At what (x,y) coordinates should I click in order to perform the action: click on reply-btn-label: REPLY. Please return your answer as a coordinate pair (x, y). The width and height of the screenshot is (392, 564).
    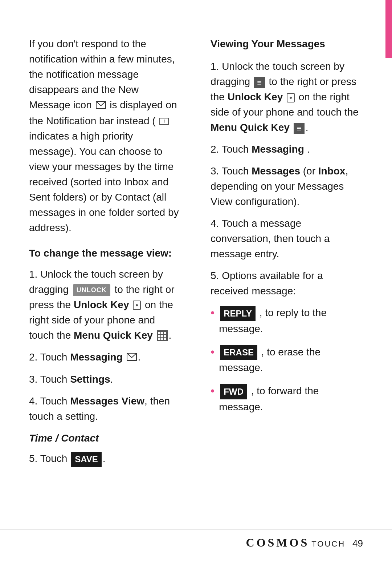
    Looking at the image, I should click on (238, 314).